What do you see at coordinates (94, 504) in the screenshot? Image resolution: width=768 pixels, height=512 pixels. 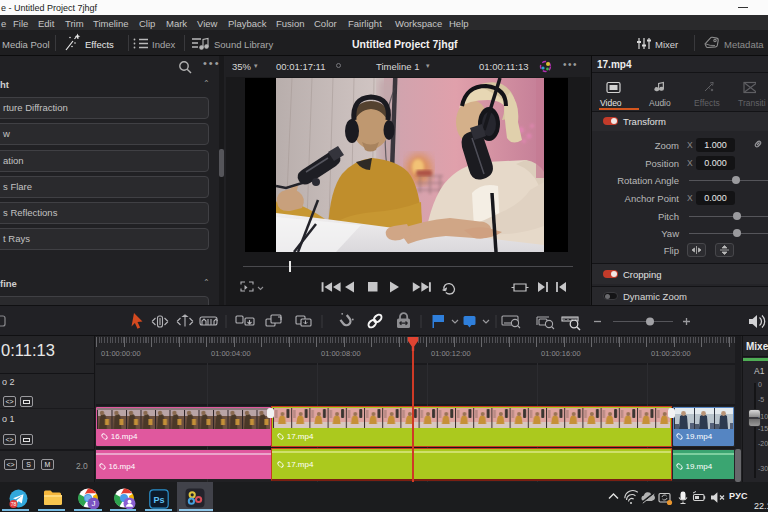 I see `svg-text: J` at bounding box center [94, 504].